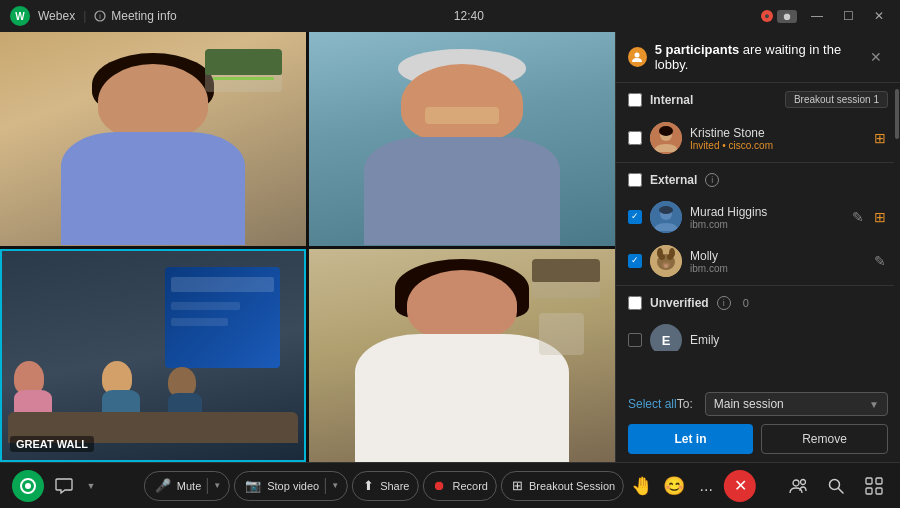 The height and width of the screenshot is (508, 900). Describe the element at coordinates (740, 486) in the screenshot. I see `end-call-button: ✕` at that location.